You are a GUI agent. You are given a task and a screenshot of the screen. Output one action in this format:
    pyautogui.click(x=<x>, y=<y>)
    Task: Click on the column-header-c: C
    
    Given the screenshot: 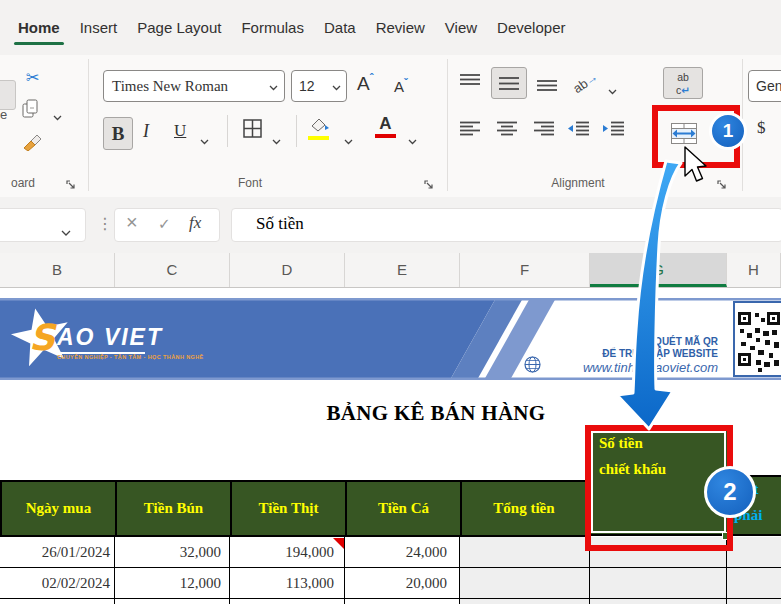 What is the action you would take?
    pyautogui.click(x=172, y=270)
    